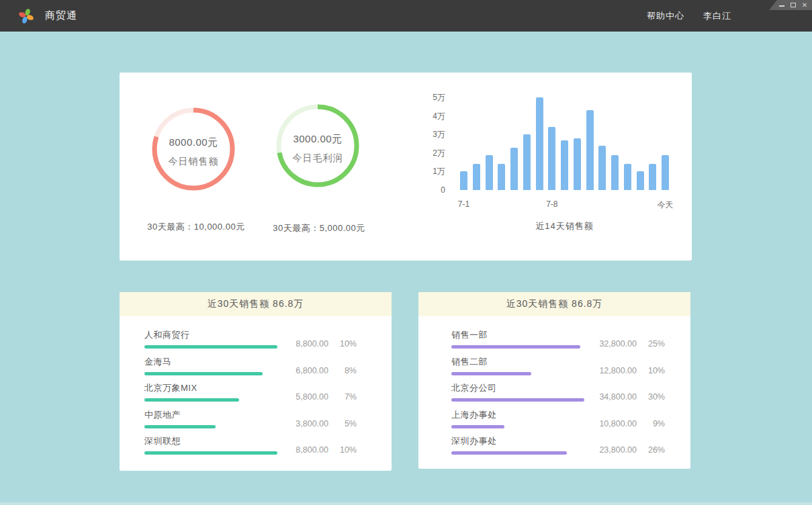 The height and width of the screenshot is (505, 812). What do you see at coordinates (193, 162) in the screenshot?
I see `today-sales-label: 今日销售额` at bounding box center [193, 162].